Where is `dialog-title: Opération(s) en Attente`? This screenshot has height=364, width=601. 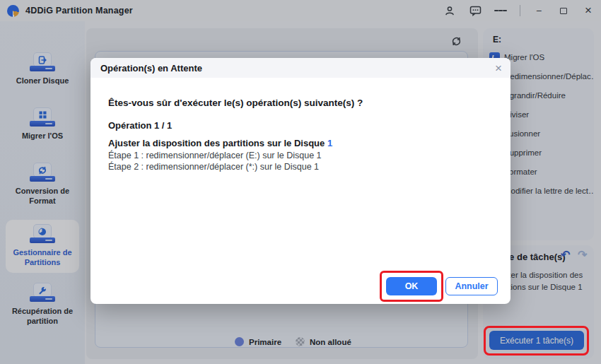
dialog-title: Opération(s) en Attente is located at coordinates (151, 68).